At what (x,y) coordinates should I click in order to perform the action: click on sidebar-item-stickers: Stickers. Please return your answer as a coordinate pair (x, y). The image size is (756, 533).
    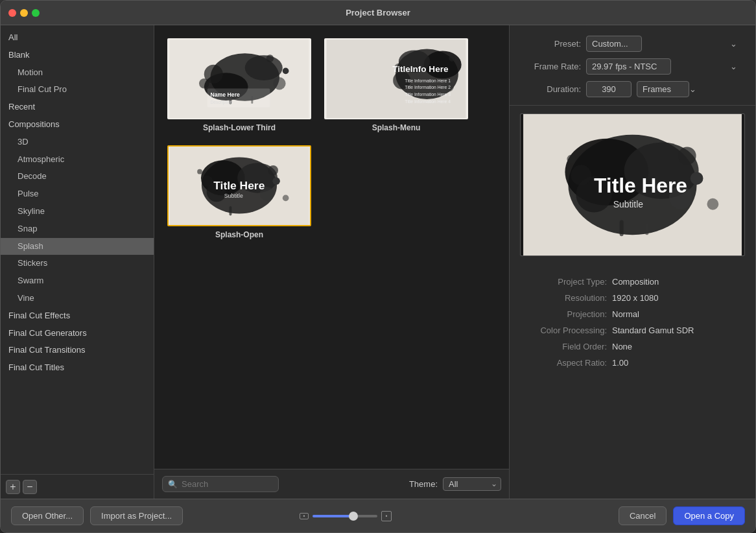
    Looking at the image, I should click on (77, 263).